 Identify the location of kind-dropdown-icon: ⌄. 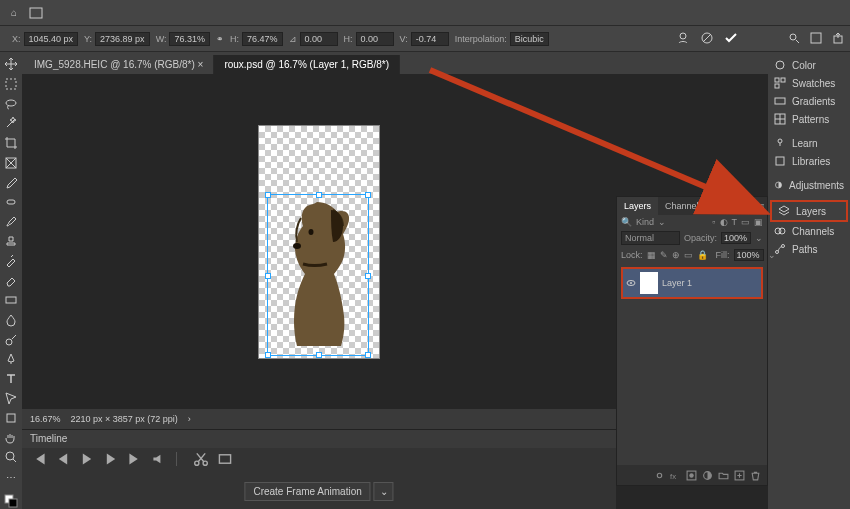
(662, 222).